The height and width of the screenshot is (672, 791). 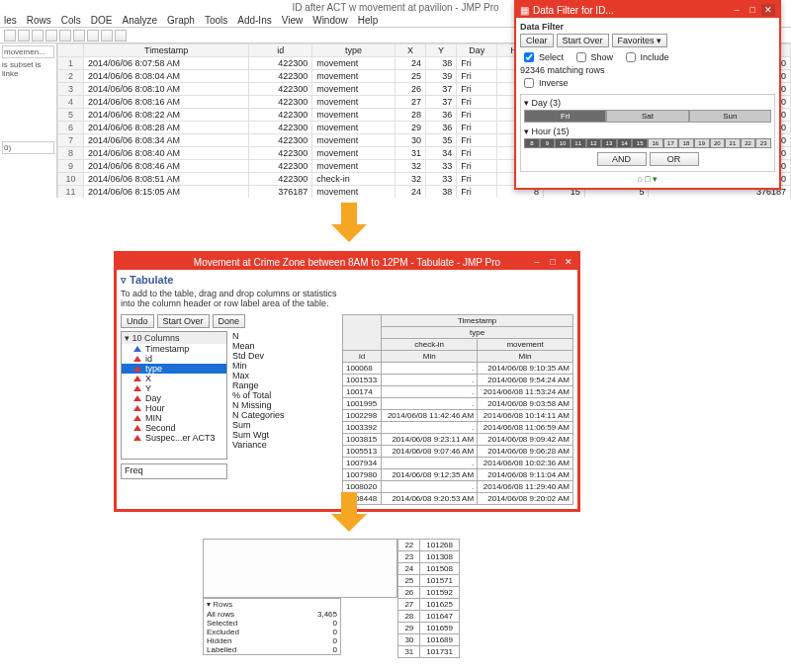 I want to click on filter-titlebar: ▦ Data Filter for ID... – □ ✕, so click(x=648, y=10).